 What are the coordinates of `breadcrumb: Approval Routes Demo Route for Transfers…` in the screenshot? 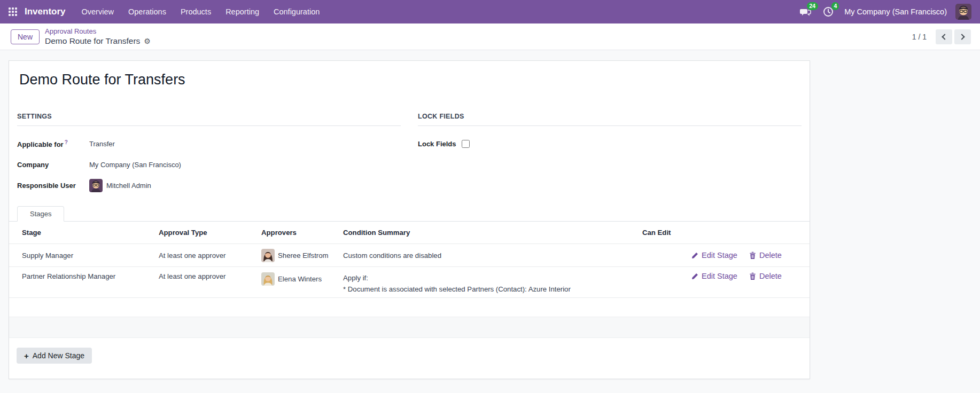 It's located at (98, 37).